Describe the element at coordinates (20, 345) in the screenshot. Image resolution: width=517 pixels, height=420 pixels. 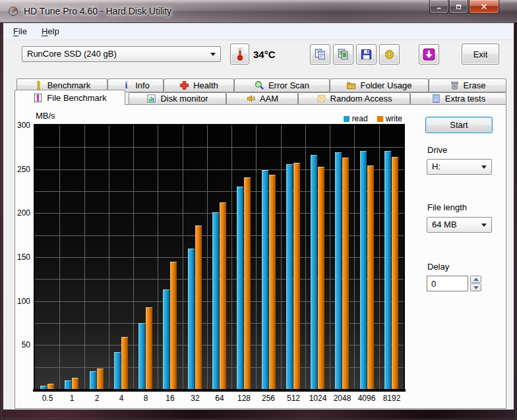
I see `y-tick-label: 50` at that location.